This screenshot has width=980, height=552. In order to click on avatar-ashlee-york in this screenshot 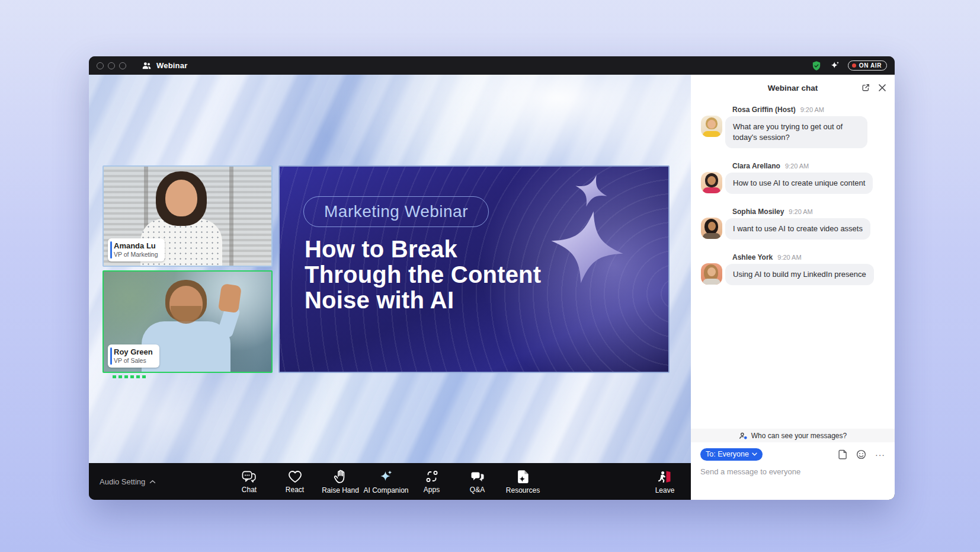, I will do `click(712, 274)`.